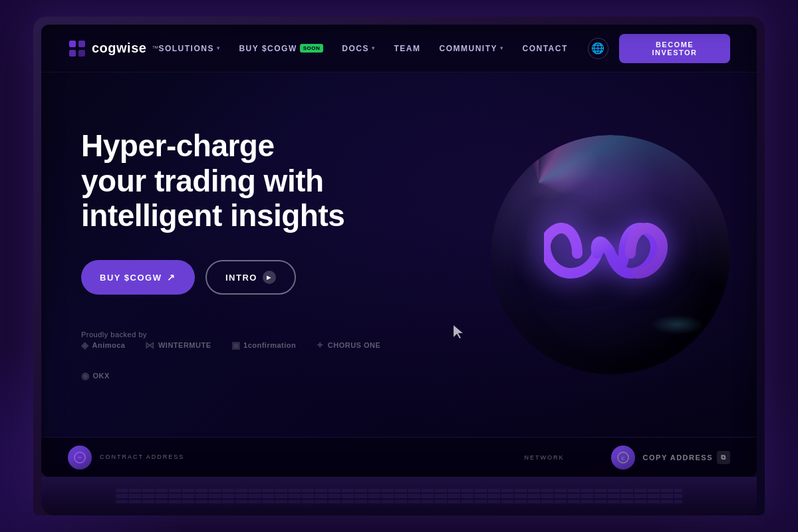  Describe the element at coordinates (358, 49) in the screenshot. I see `nav-docs: DOCS ▾` at that location.